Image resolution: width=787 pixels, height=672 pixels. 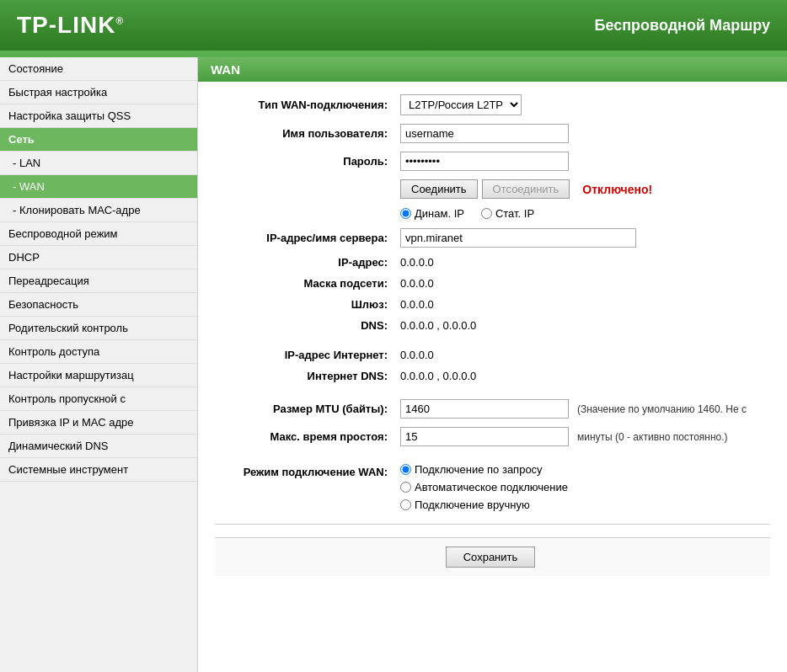 I want to click on wan-mode-row: Режим подключение WAN: Подключение по за…, so click(x=492, y=487).